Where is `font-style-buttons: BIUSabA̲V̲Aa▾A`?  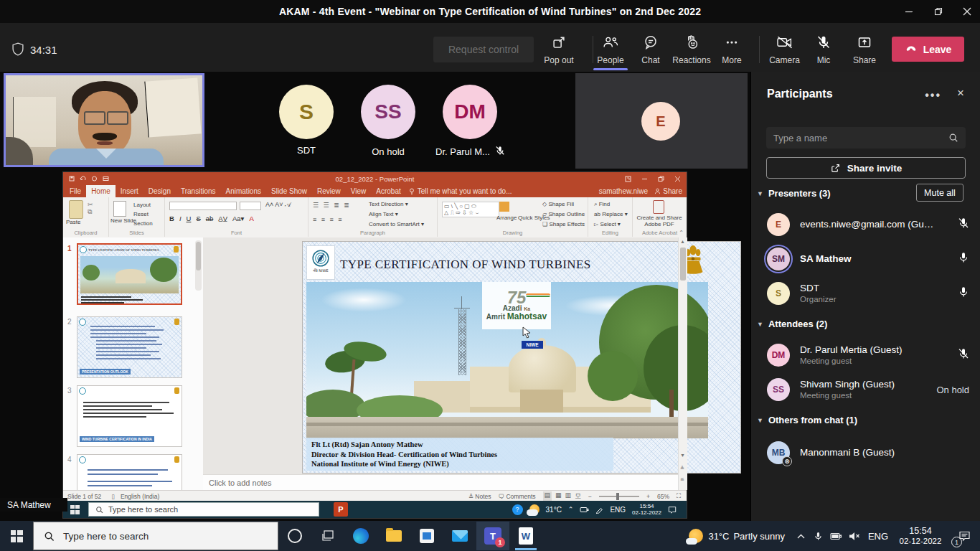 font-style-buttons: BIUSabA̲V̲Aa▾A is located at coordinates (212, 218).